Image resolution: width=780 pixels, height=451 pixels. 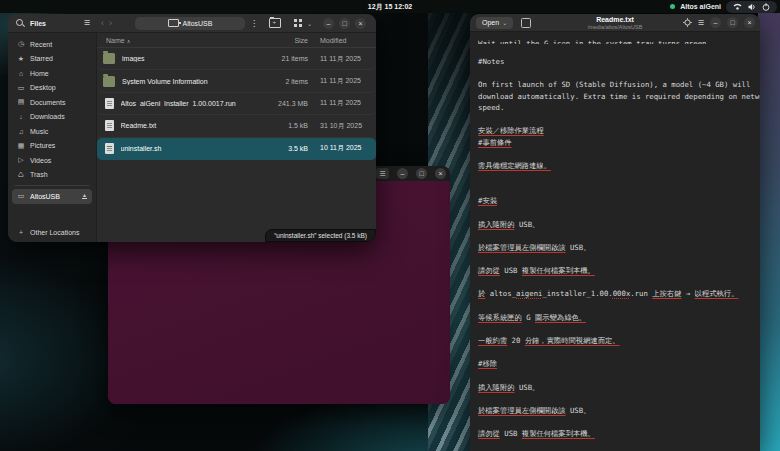 What do you see at coordinates (52, 160) in the screenshot?
I see `sidebar-item-videos: ▷Videos` at bounding box center [52, 160].